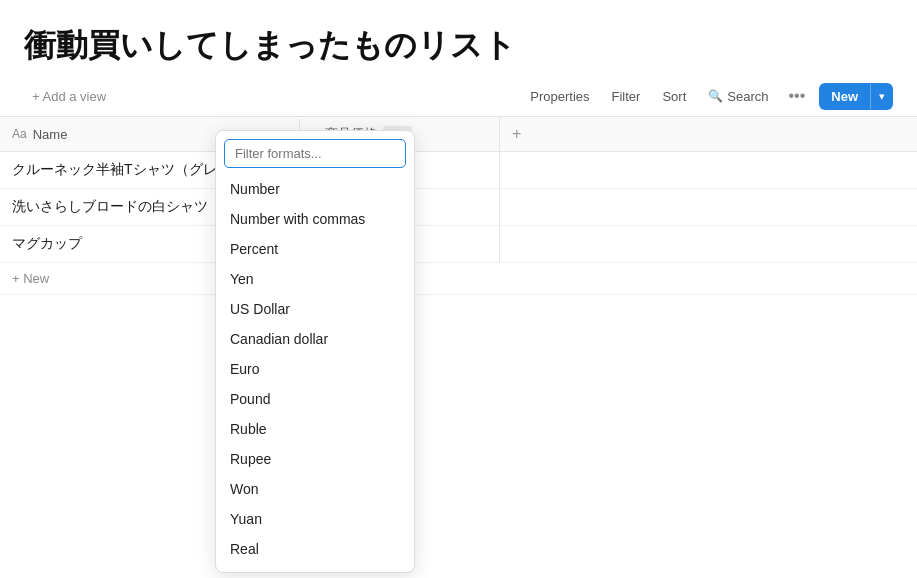 The height and width of the screenshot is (578, 917). Describe the element at coordinates (315, 279) in the screenshot. I see `format-yen: Yen` at that location.